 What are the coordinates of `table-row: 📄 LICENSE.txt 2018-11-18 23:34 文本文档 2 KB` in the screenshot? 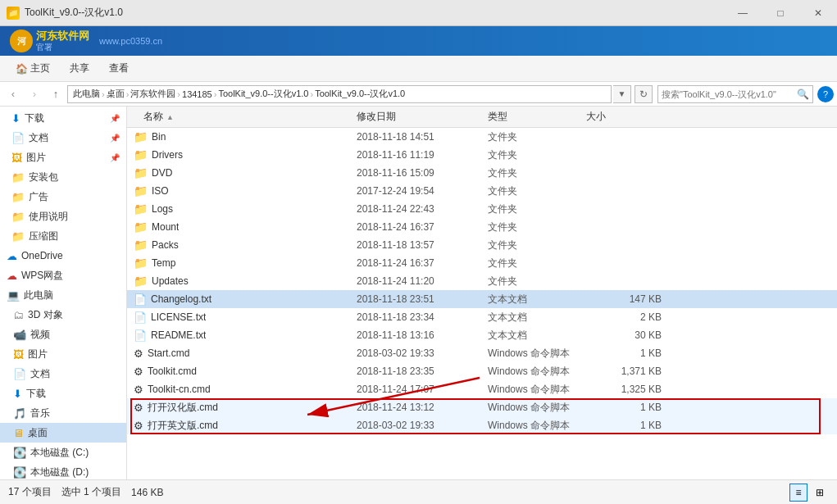 It's located at (482, 317).